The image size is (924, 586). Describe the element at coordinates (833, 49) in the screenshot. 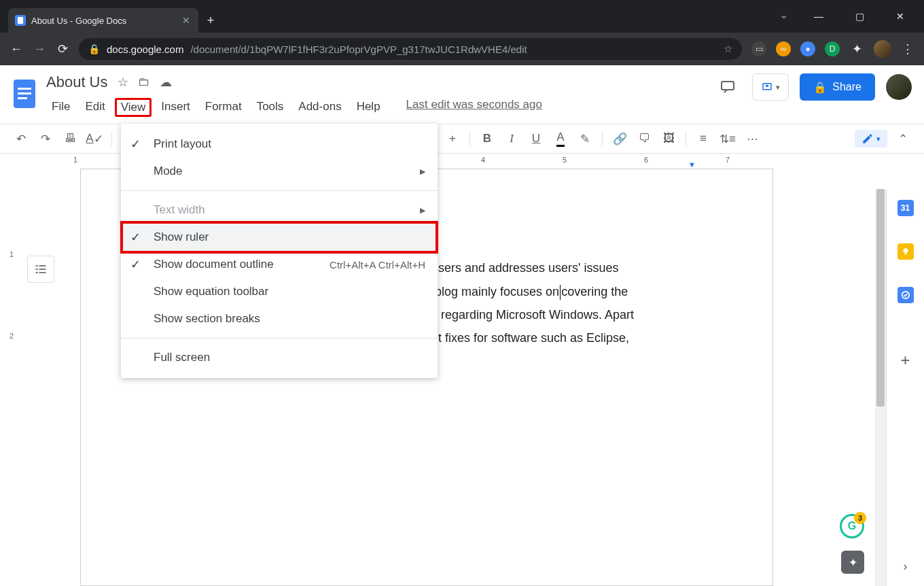

I see `extensions-row: ▭ ∞ ● D ✦ ⋮` at that location.